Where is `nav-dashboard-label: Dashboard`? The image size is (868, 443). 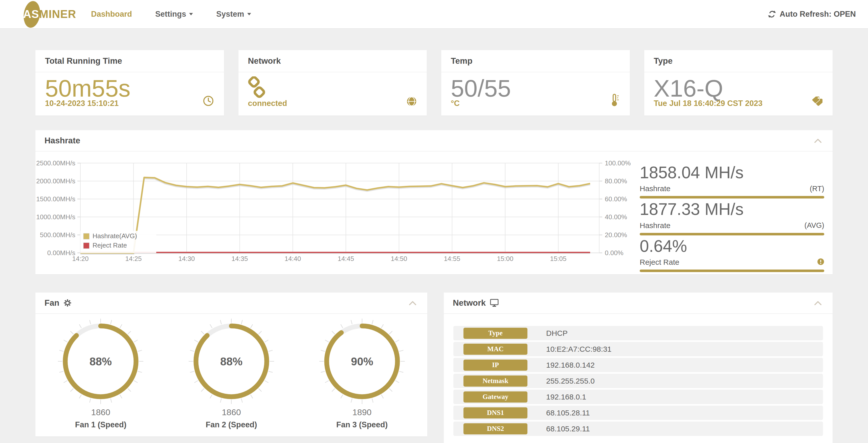 nav-dashboard-label: Dashboard is located at coordinates (112, 14).